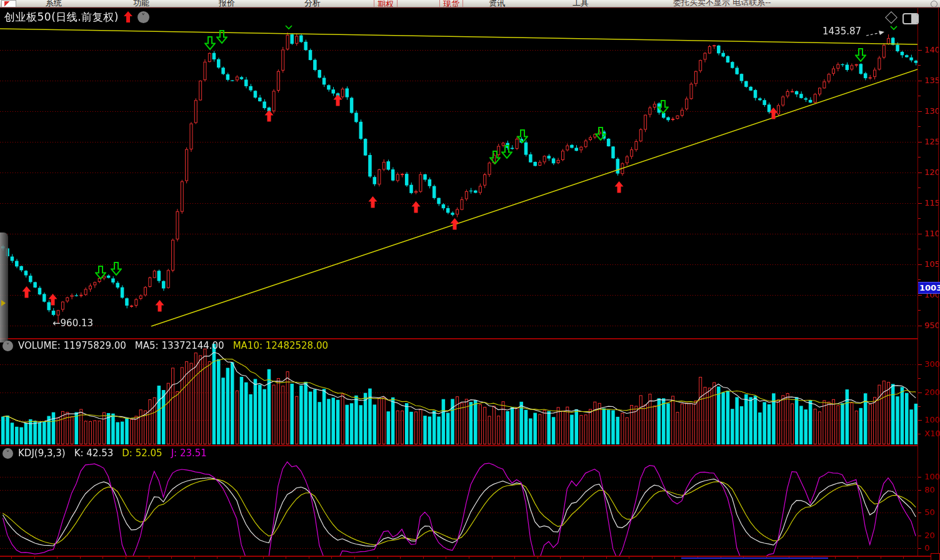  Describe the element at coordinates (931, 141) in the screenshot. I see `axis-label: 1250` at that location.